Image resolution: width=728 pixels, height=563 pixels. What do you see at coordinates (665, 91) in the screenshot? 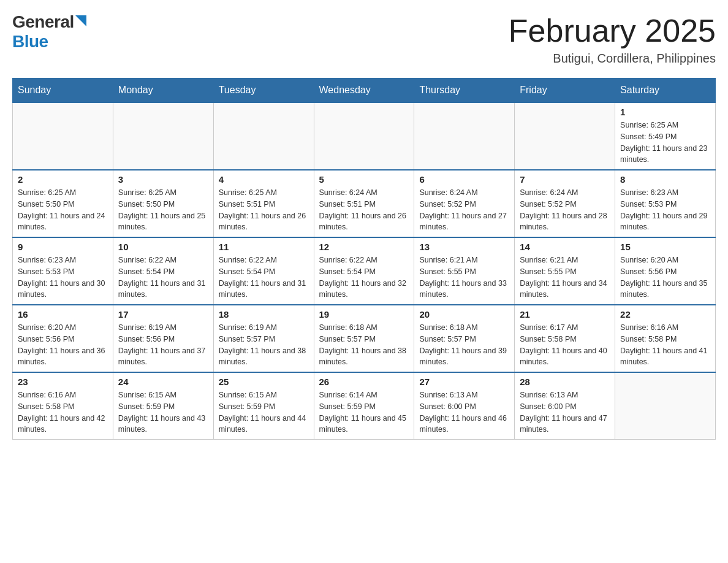
I see `calendar-header-saturday: Saturday` at bounding box center [665, 91].